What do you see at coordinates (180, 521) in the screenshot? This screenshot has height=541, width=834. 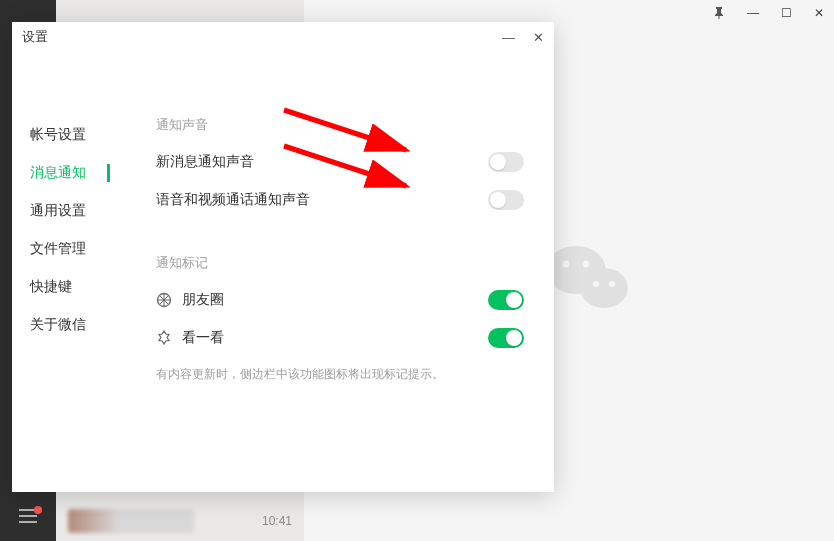 I see `chat-item: 10:41` at bounding box center [180, 521].